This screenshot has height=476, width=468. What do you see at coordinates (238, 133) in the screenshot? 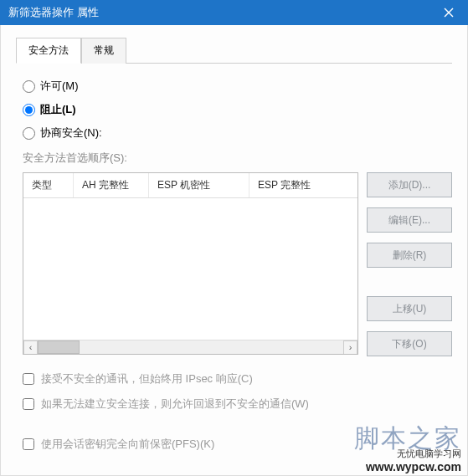
I see `radio-negotiate: 协商安全(N):` at bounding box center [238, 133].